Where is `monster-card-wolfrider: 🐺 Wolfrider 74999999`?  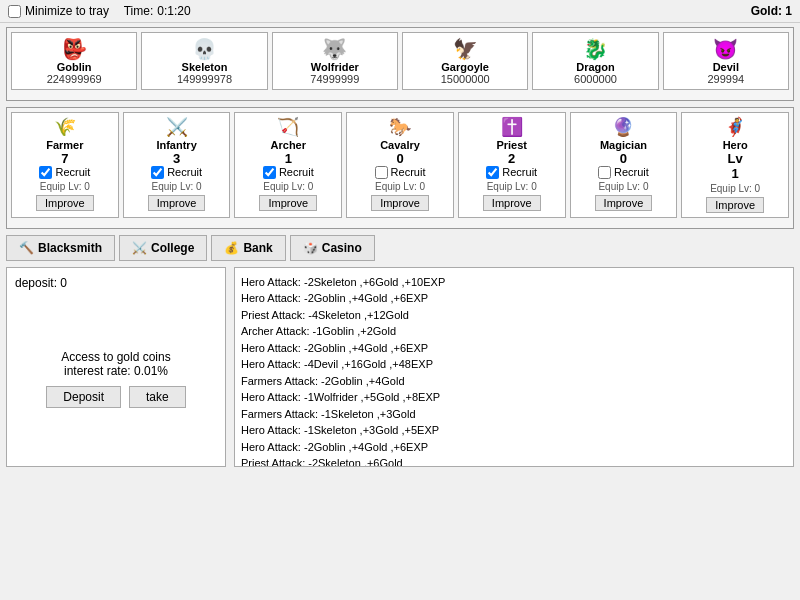
monster-card-wolfrider: 🐺 Wolfrider 74999999 is located at coordinates (335, 61).